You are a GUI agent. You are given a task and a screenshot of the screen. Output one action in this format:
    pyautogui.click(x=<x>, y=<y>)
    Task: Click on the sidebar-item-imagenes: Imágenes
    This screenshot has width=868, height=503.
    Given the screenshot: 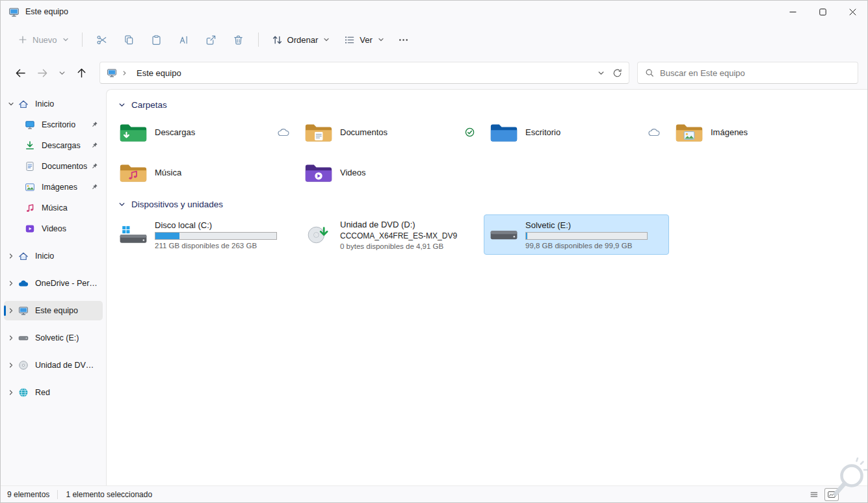 What is the action you would take?
    pyautogui.click(x=53, y=187)
    